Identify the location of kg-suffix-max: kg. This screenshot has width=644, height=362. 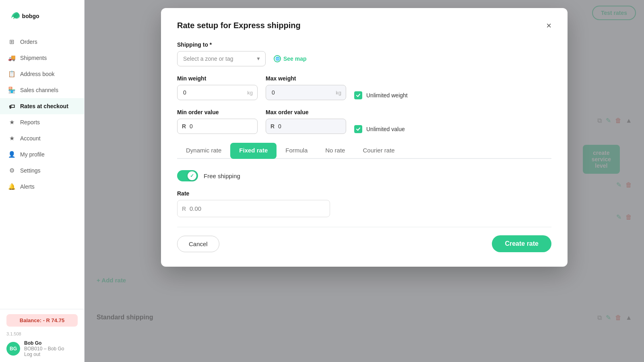
(339, 93).